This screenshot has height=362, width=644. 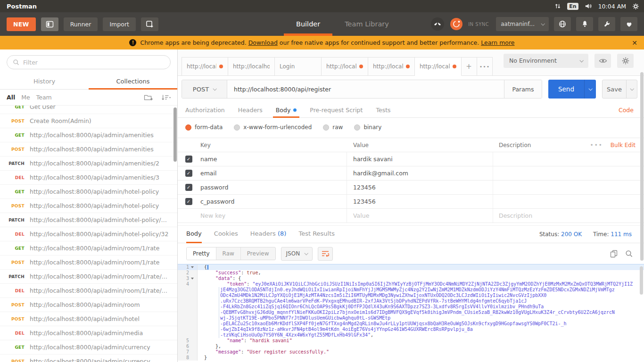 What do you see at coordinates (89, 135) in the screenshot?
I see `list-item: GEThttp://localhost:8000/api/admin/ameni…` at bounding box center [89, 135].